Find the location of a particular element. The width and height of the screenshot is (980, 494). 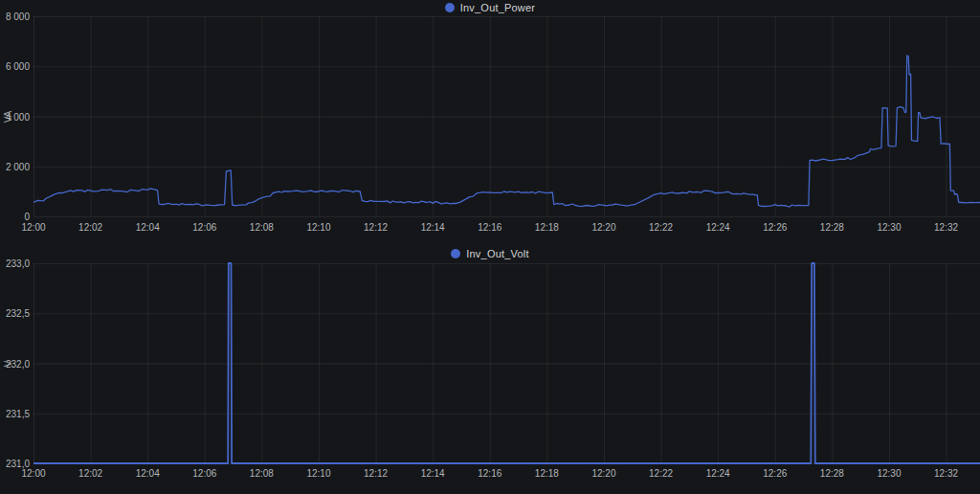

y-axis-tick-label: 231,5 is located at coordinates (15, 414).